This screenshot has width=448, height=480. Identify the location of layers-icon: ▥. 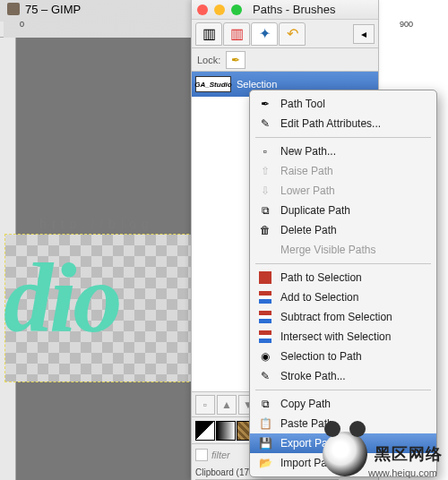
(210, 34).